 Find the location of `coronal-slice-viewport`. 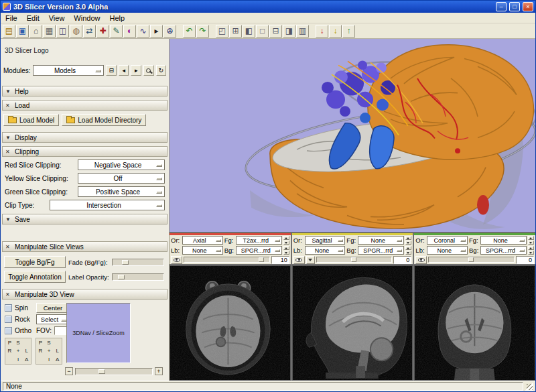

coronal-slice-viewport is located at coordinates (474, 323).